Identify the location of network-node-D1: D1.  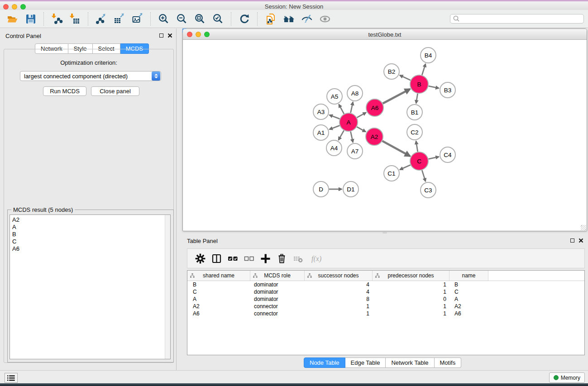
(351, 189).